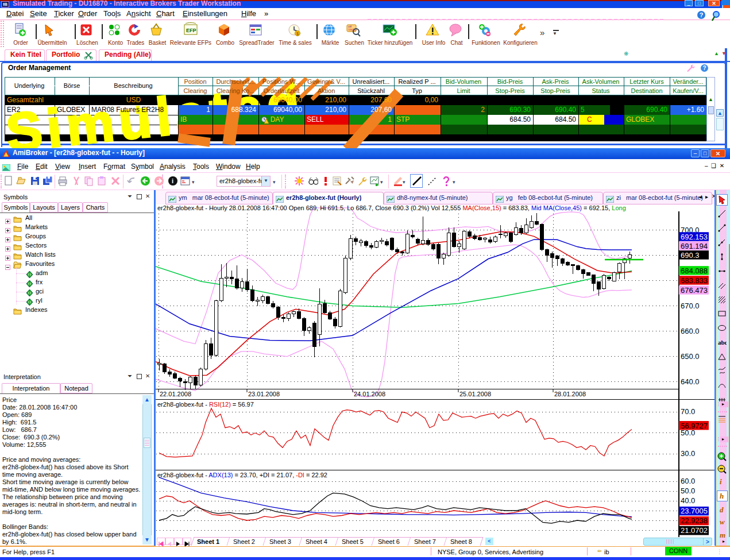 Image resolution: width=730 pixels, height=560 pixels. I want to click on svg-text: abc, so click(723, 342).